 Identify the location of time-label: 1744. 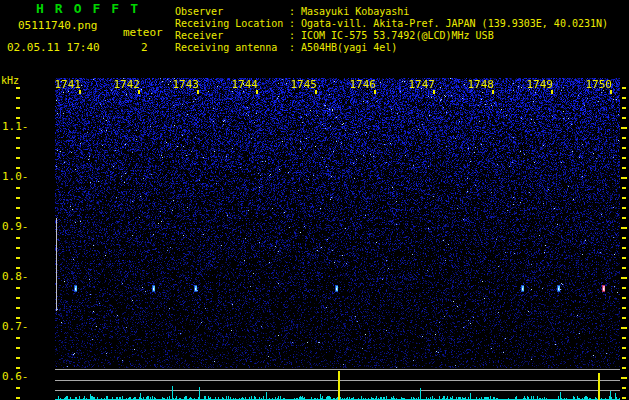
(243, 84).